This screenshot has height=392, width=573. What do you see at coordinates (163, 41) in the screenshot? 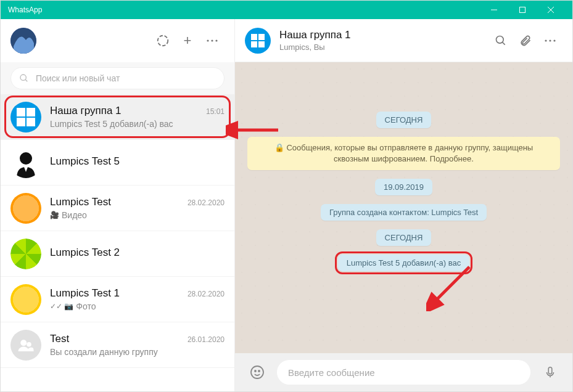
I see `status-icon` at bounding box center [163, 41].